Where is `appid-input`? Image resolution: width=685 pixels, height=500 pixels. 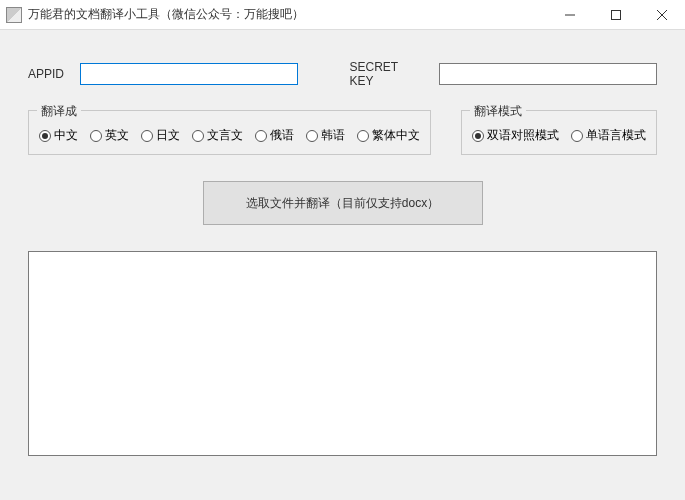
appid-input is located at coordinates (189, 74).